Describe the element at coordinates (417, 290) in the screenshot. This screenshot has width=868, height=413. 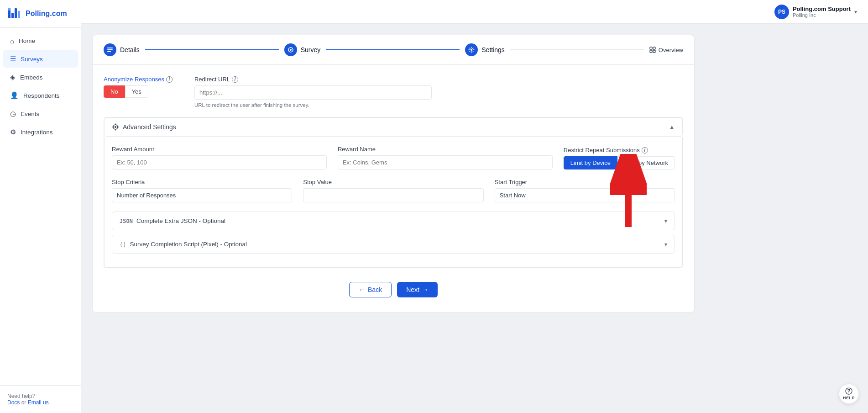
I see `next-button: Next →` at that location.